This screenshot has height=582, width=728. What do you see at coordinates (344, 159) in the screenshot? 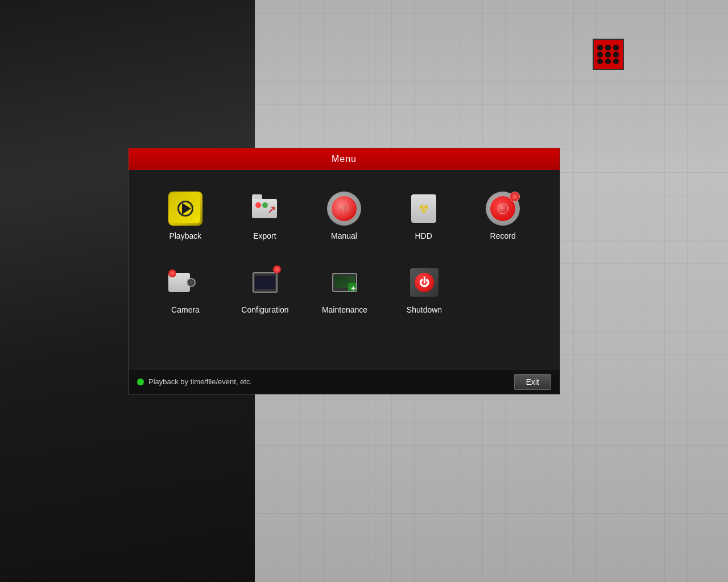
I see `menu-titlebar: Menu` at bounding box center [344, 159].